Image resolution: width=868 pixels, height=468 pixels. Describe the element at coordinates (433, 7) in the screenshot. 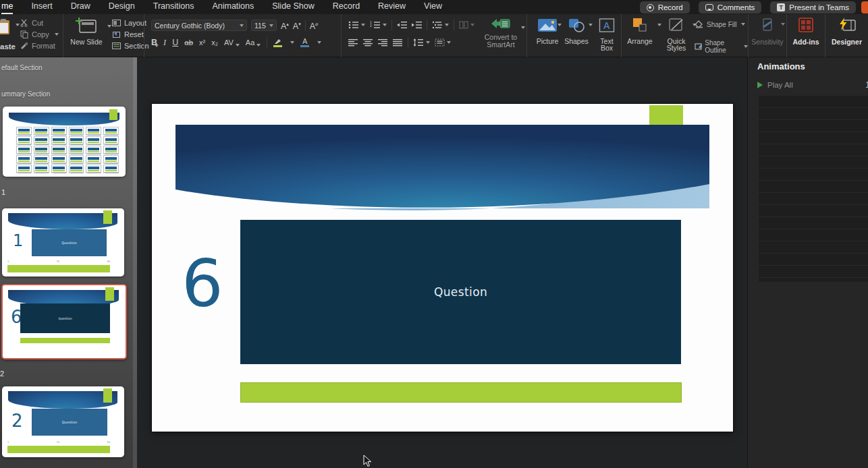

I see `menu-tab-view: View` at that location.